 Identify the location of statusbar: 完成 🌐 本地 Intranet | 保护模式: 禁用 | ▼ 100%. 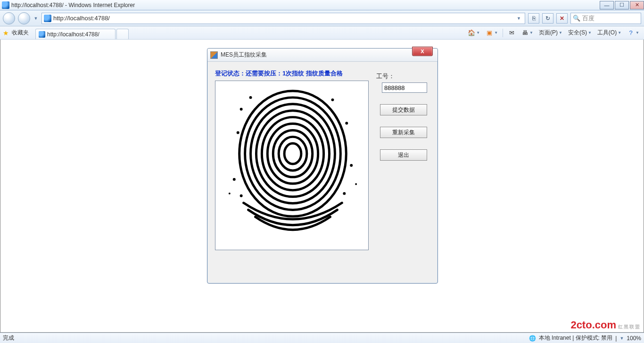
(322, 338).